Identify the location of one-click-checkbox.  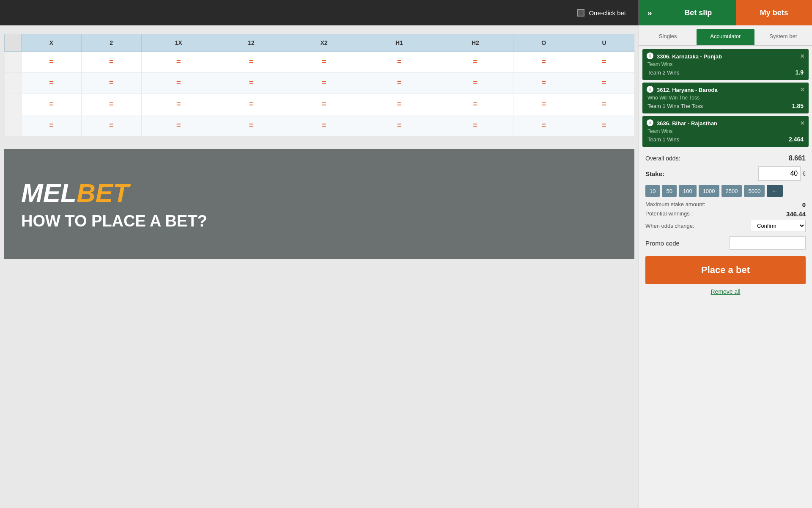
(581, 13).